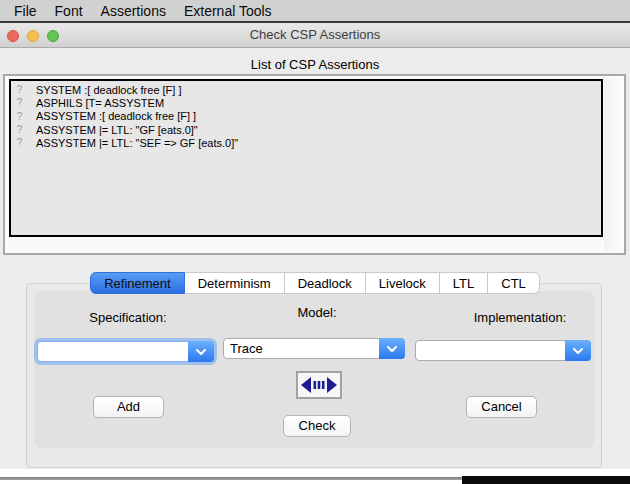 Image resolution: width=630 pixels, height=484 pixels. What do you see at coordinates (520, 318) in the screenshot?
I see `implementation-label: Implementation:` at bounding box center [520, 318].